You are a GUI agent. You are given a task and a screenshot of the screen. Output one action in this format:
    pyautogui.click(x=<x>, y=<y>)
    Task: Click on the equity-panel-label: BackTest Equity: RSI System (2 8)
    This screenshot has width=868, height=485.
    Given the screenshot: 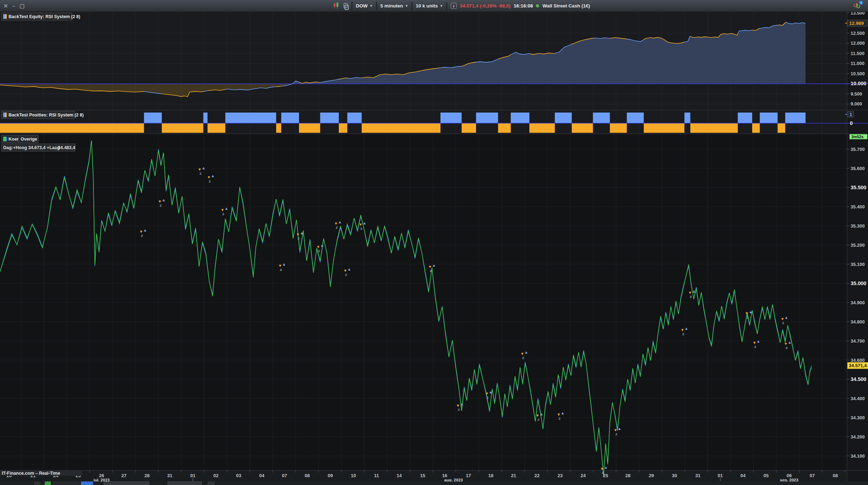 What is the action you would take?
    pyautogui.click(x=41, y=16)
    